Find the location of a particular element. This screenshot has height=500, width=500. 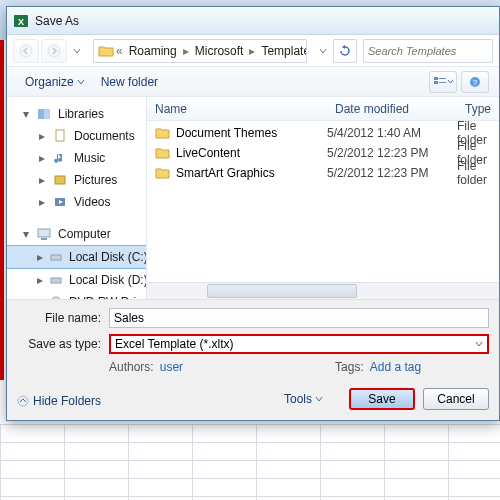

navbar: « Roaming ▸ Microsoft ▸ Templates ▸ is located at coordinates (253, 51).